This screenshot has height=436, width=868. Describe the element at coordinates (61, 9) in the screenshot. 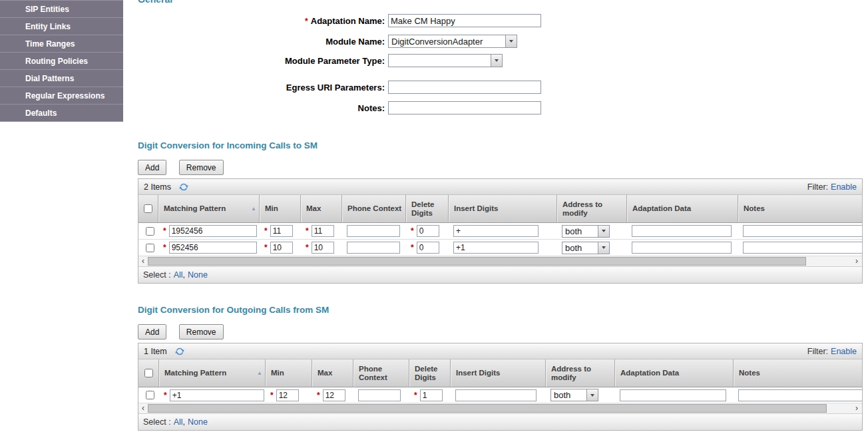

I see `sidebar-item-sip-entities: SIP Entities` at that location.